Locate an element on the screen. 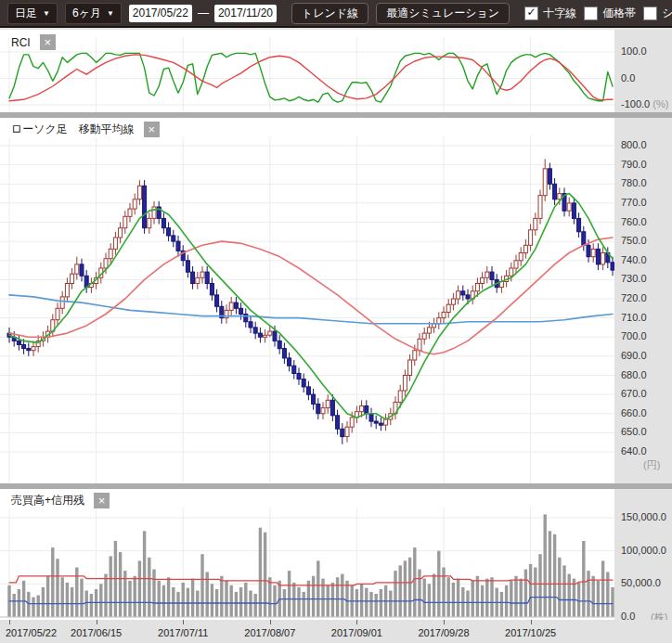  period-dropdown: 6ヶ月 ▼ is located at coordinates (93, 13).